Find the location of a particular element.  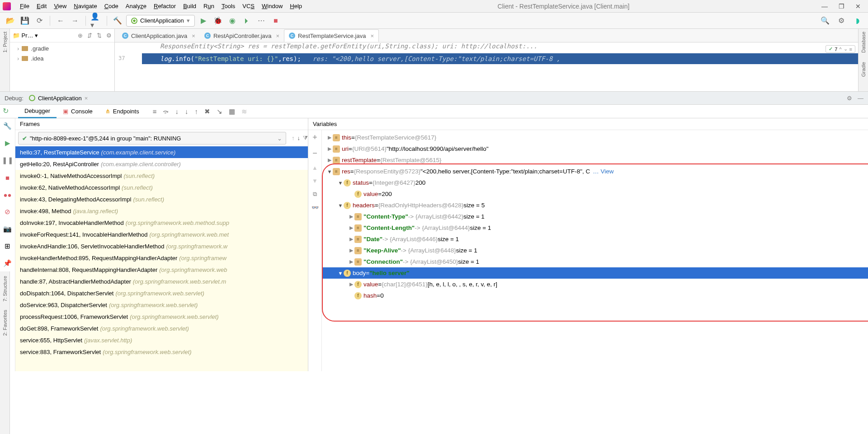

variable-row: ▼≡res = {ResponseEntity@5723} "<200,hell… is located at coordinates (595, 172).